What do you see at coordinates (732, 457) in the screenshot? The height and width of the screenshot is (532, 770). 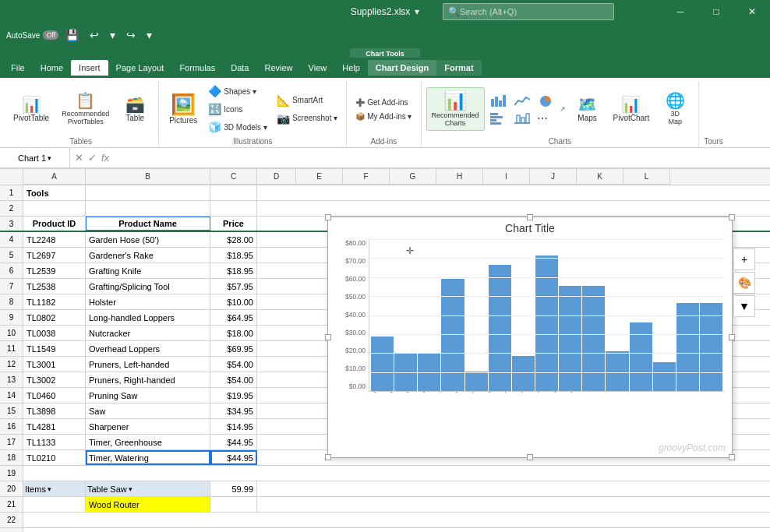 I see `resize-handle-br` at bounding box center [732, 457].